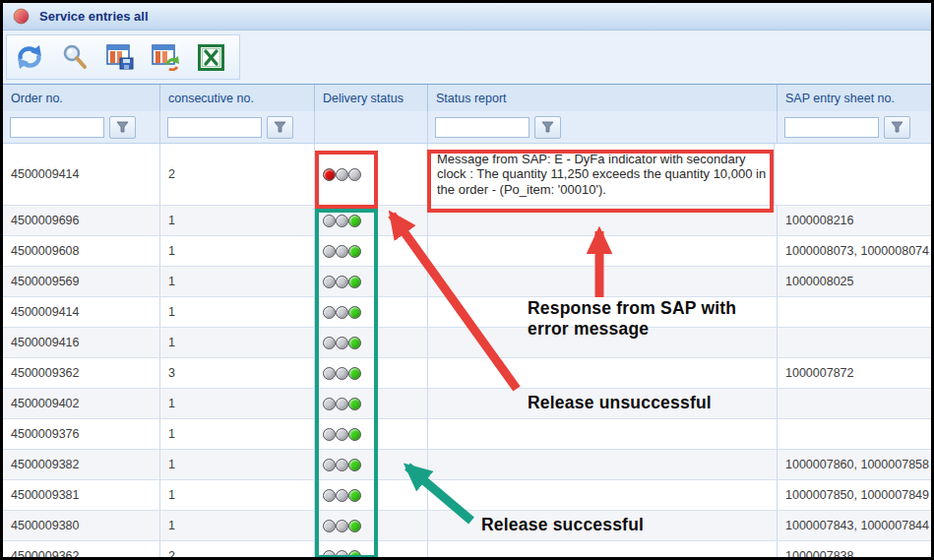 The image size is (934, 560). I want to click on order-cell: 4500009382, so click(82, 465).